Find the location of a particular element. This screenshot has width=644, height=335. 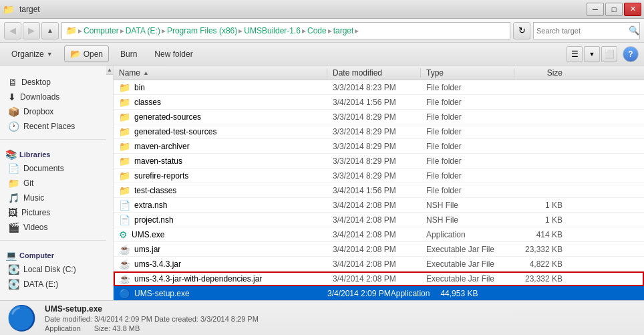

sidebar-item-pictures: 🖼 Pictures is located at coordinates (53, 213).